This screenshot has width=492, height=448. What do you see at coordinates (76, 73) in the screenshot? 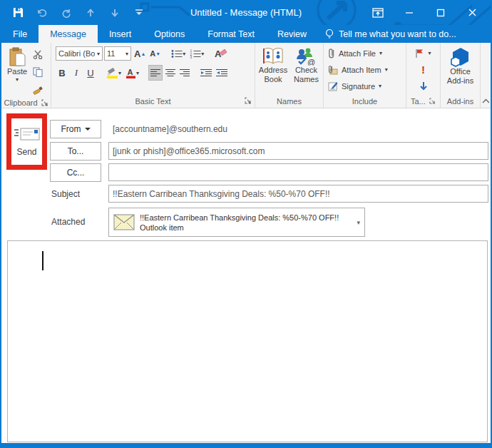
I see `italic-button: I` at bounding box center [76, 73].